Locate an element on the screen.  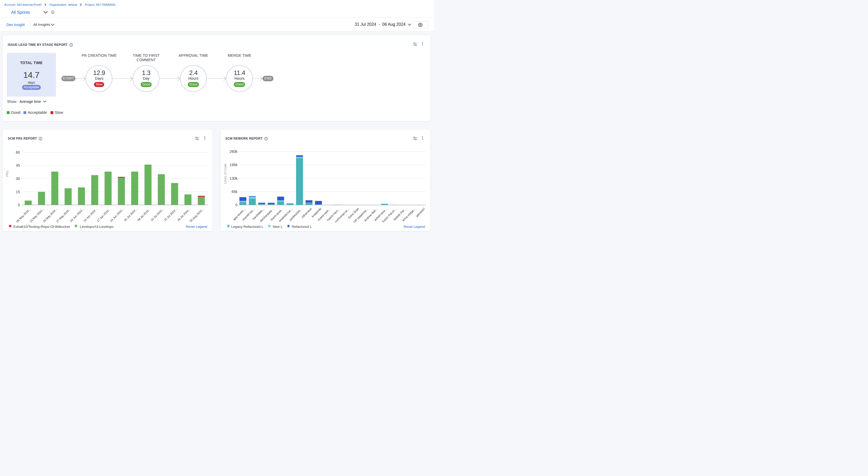
svg-text: 15 is located at coordinates (18, 191).